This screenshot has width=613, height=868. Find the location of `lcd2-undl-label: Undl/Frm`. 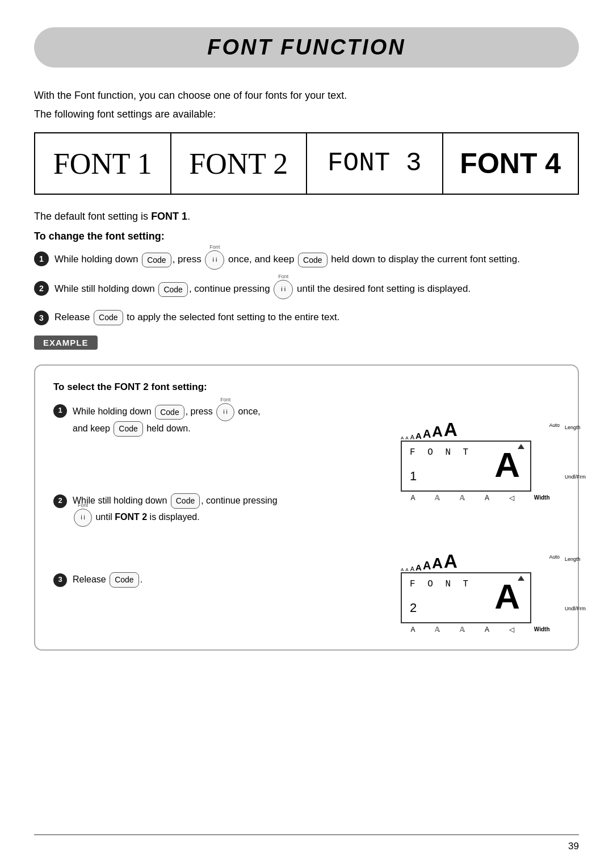

lcd2-undl-label: Undl/Frm is located at coordinates (576, 609).